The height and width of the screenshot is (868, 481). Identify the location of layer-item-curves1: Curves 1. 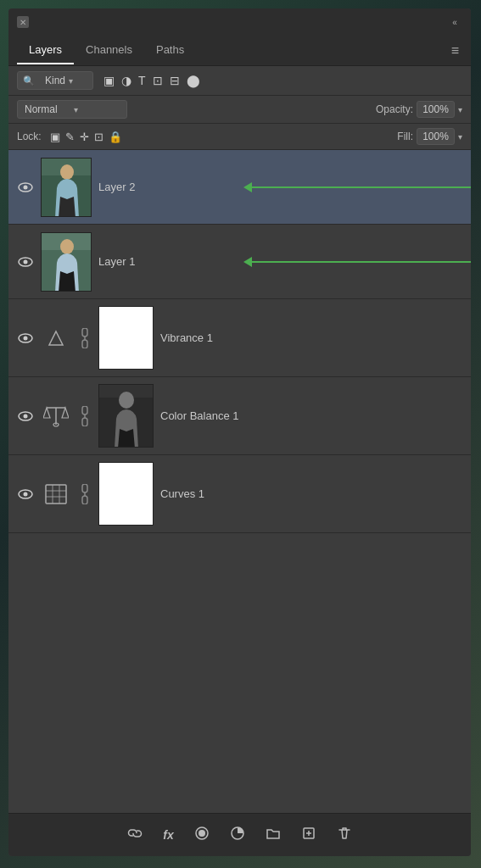
(239, 494).